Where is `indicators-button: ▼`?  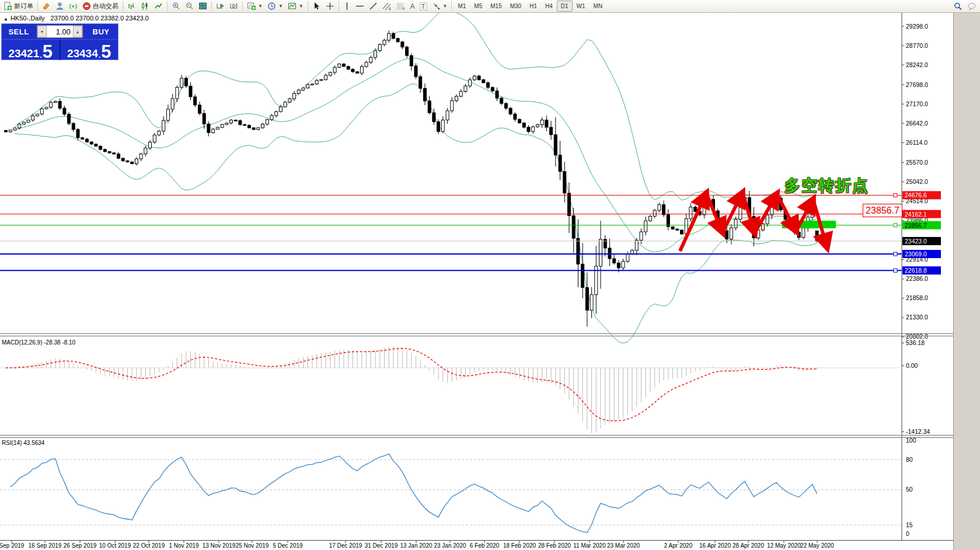 indicators-button: ▼ is located at coordinates (254, 6).